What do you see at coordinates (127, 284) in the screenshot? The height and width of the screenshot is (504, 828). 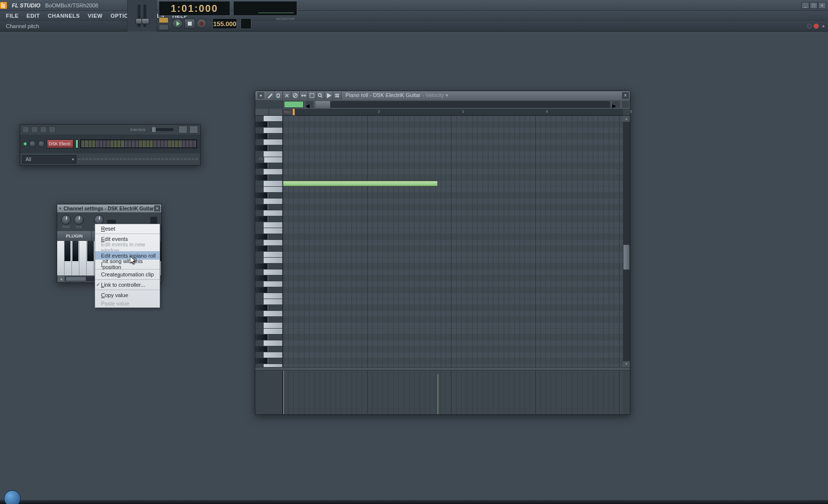 I see `ctx-item: ✓Link to controller...` at bounding box center [127, 284].